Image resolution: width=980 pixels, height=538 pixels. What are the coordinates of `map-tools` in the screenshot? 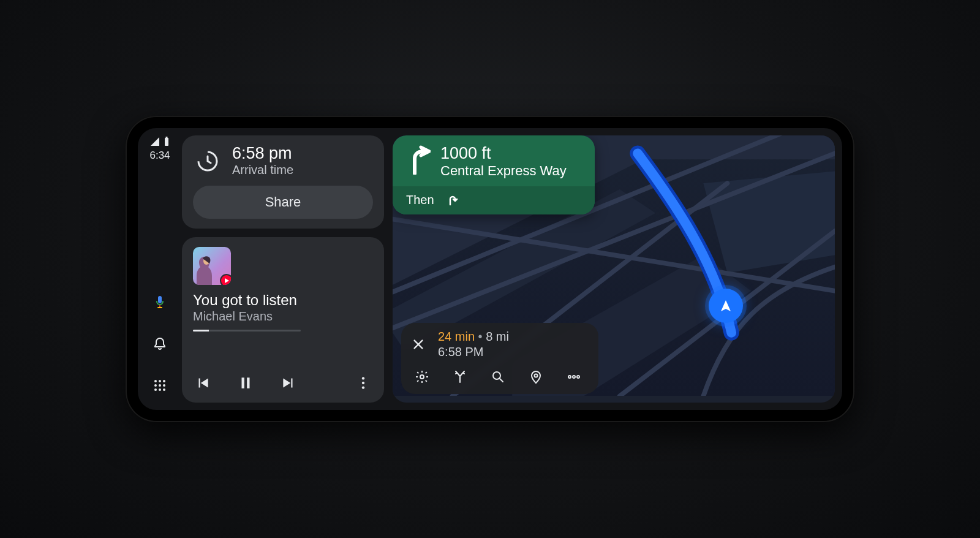 It's located at (498, 375).